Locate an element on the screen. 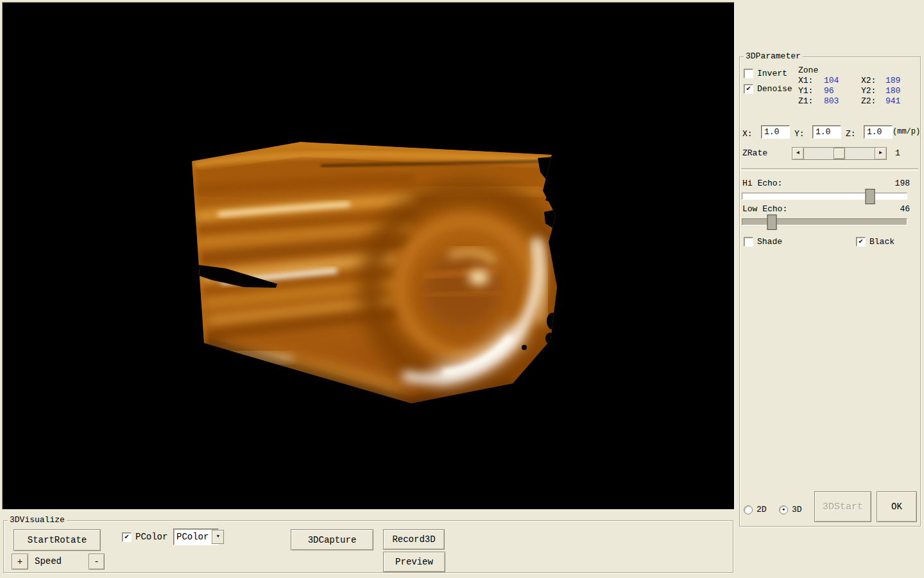  visualize-title: 3DVisualize is located at coordinates (37, 520).